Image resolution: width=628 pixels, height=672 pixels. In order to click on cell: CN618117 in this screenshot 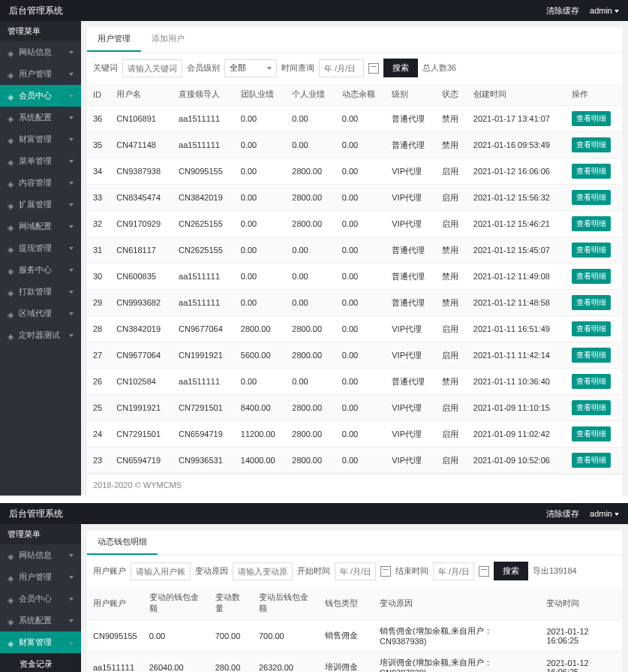, I will do `click(141, 251)`.